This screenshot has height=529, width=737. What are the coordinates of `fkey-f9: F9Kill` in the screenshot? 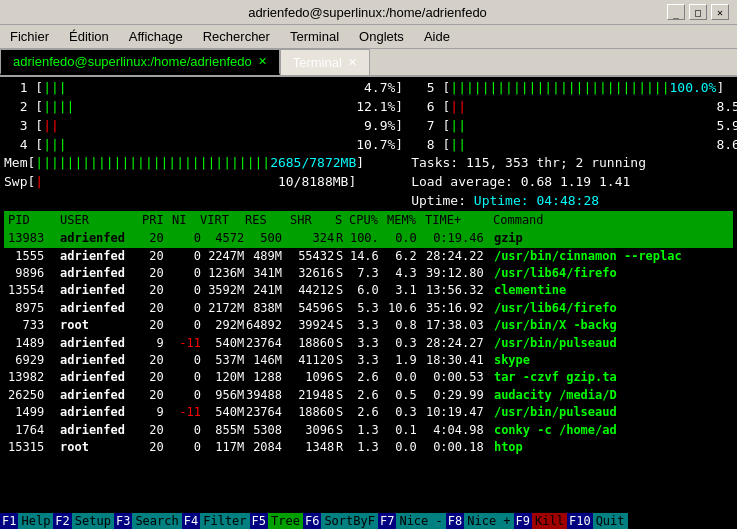 It's located at (540, 521).